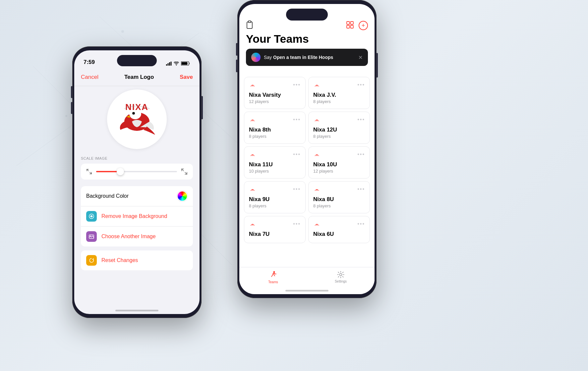 This screenshot has width=588, height=371. Describe the element at coordinates (184, 172) in the screenshot. I see `scale-expand-icon` at that location.